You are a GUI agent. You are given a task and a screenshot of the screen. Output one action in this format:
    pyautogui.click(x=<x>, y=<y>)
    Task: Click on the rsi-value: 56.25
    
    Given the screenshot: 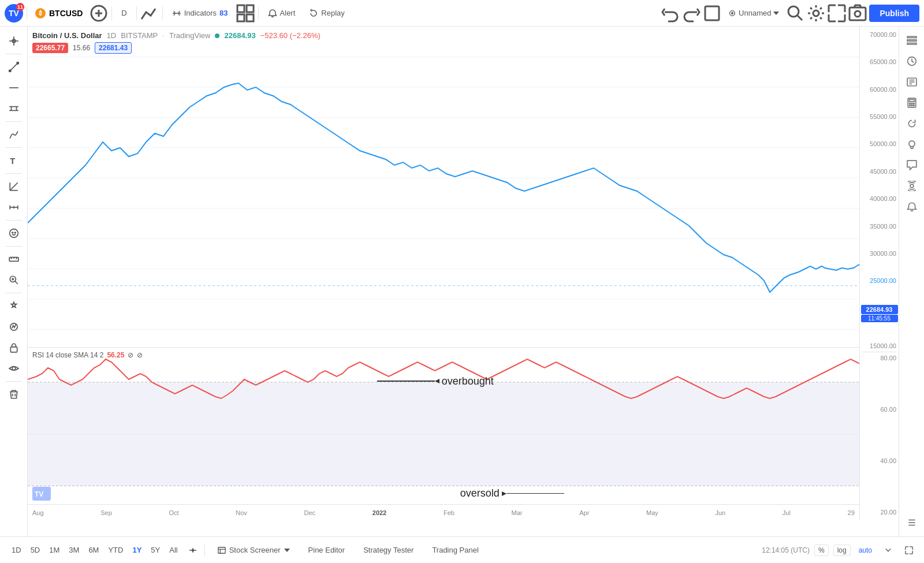 What is the action you would take?
    pyautogui.click(x=116, y=355)
    